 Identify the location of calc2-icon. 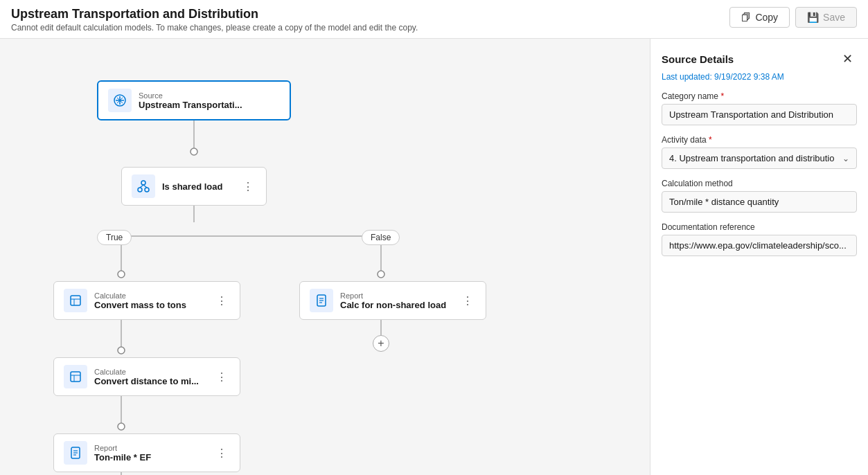
(76, 377).